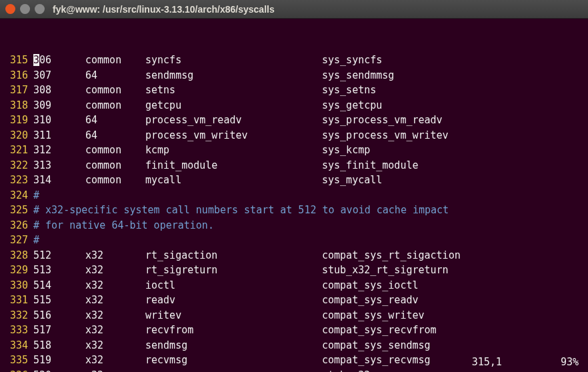 This screenshot has height=372, width=588. I want to click on line-content: 513x32rt_sigreturnstub_x32_rt_sigreturn, so click(309, 271).